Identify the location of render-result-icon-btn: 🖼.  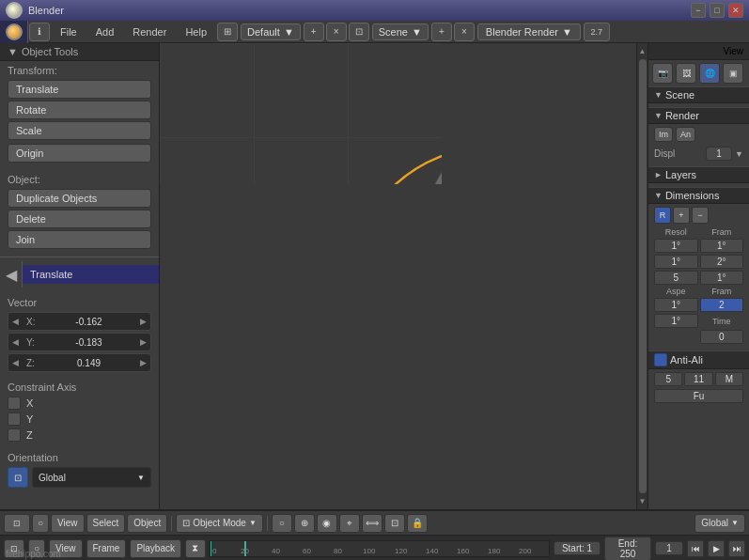
(686, 73).